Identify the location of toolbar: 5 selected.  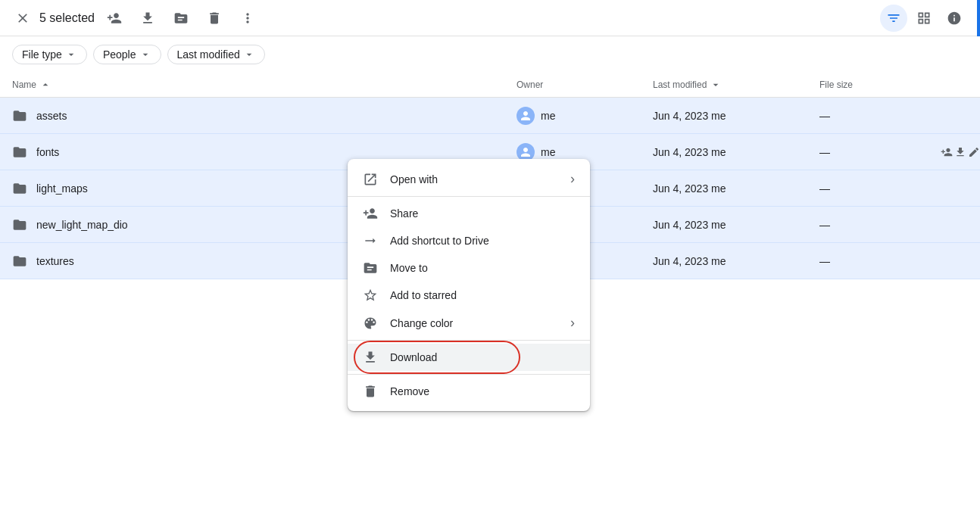
(490, 18).